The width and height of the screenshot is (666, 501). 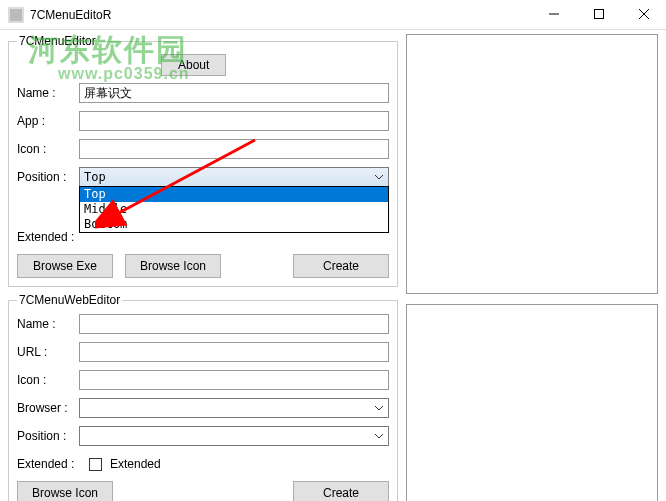 What do you see at coordinates (51, 464) in the screenshot?
I see `web-extended-label: Extended :` at bounding box center [51, 464].